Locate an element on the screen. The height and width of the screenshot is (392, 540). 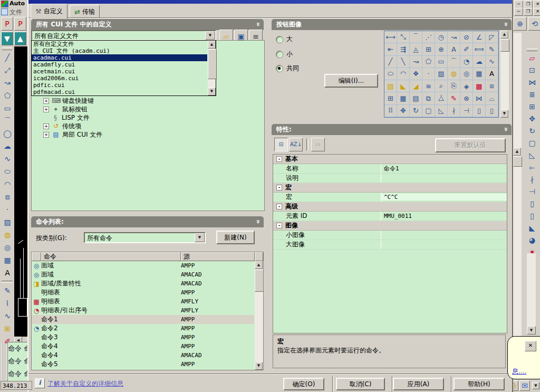
cui-file-option: pdfmacad.cui is located at coordinates (119, 92).